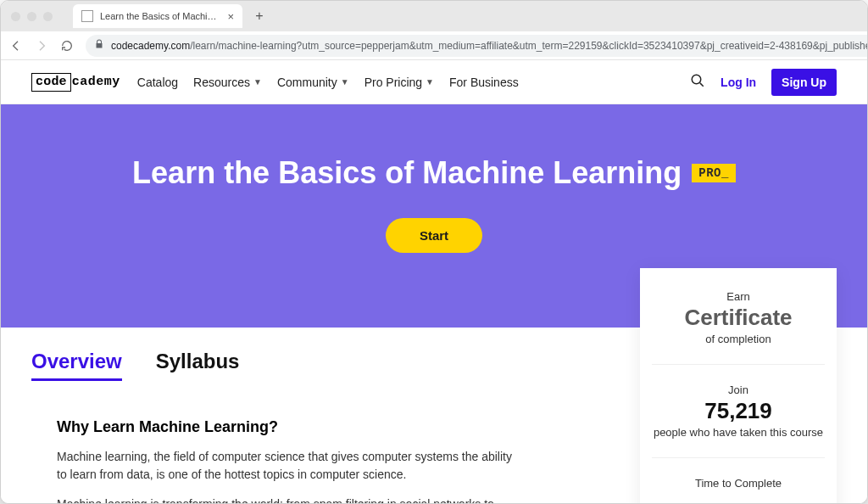  I want to click on search-icon, so click(698, 82).